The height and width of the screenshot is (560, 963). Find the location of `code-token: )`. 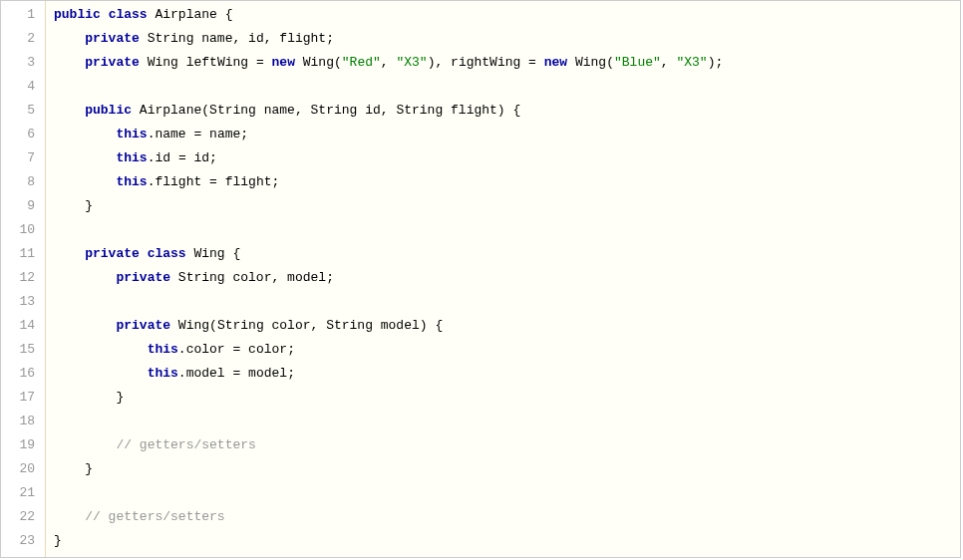

code-token: ) is located at coordinates (501, 110).